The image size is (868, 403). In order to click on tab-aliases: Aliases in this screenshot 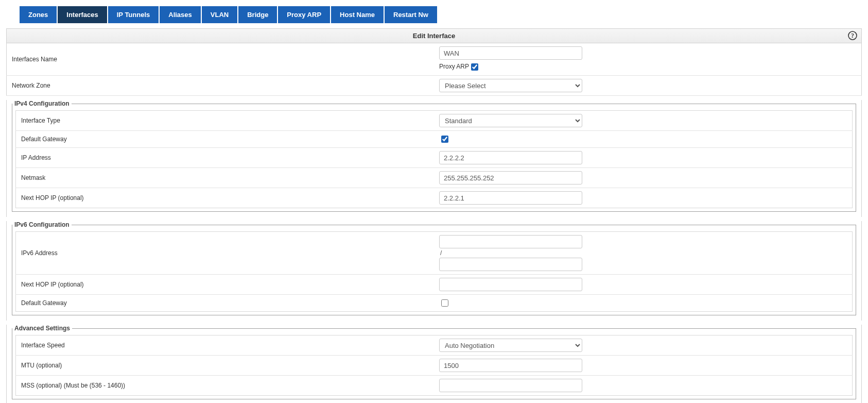, I will do `click(180, 14)`.